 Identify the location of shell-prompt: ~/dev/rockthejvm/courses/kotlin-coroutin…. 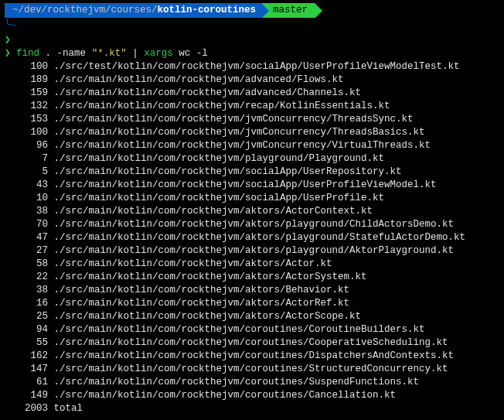
(252, 11).